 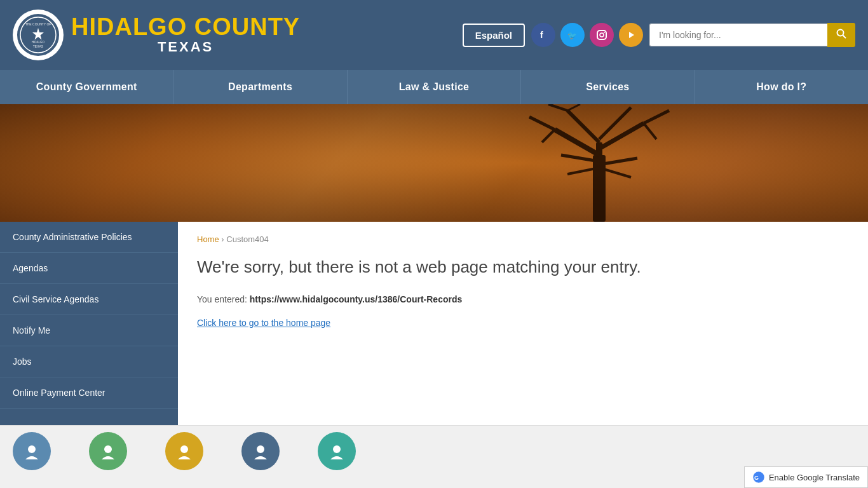 What do you see at coordinates (587, 35) in the screenshot?
I see `social-icons: f 🐦` at bounding box center [587, 35].